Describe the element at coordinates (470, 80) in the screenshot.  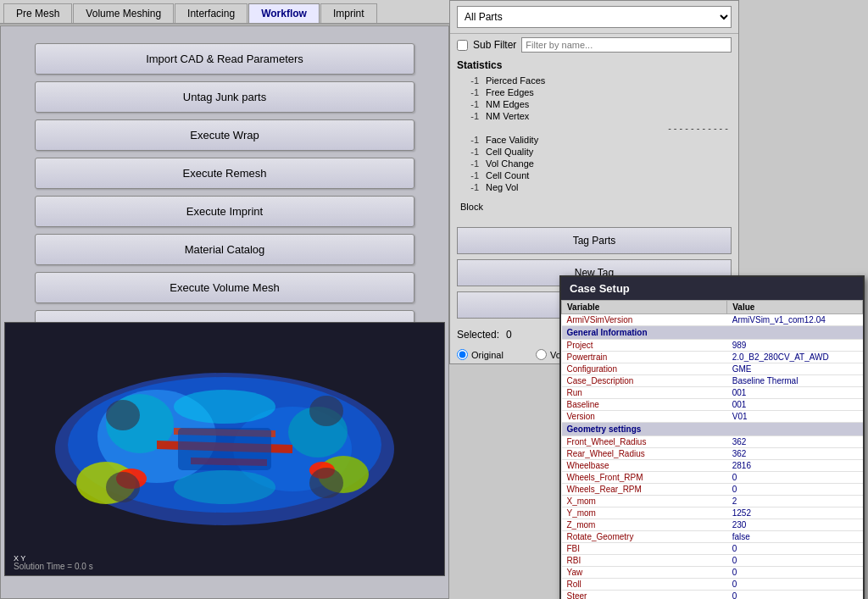
I see `stat-val-1: -1` at that location.